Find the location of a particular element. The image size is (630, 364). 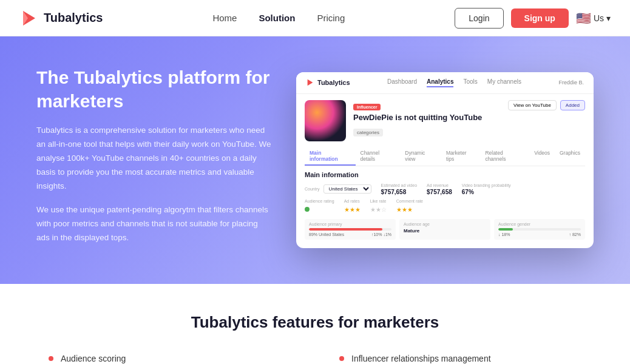

channel-actions: View on YouTube Added is located at coordinates (546, 106).